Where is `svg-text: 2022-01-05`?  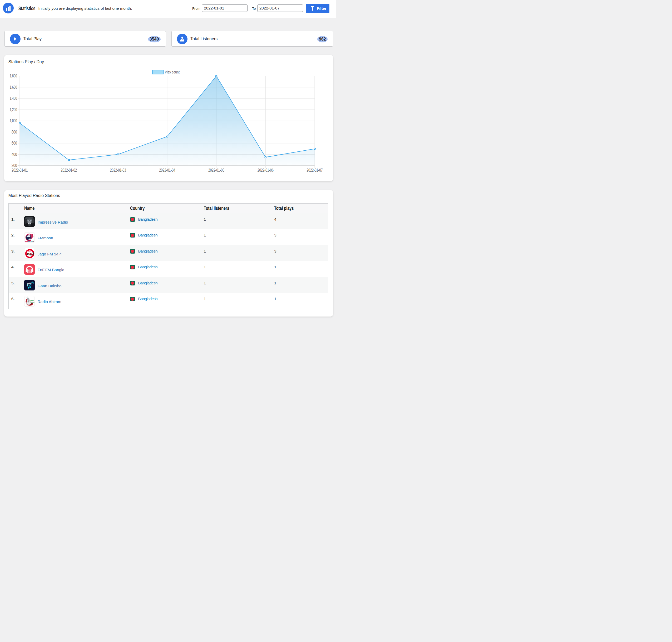 svg-text: 2022-01-05 is located at coordinates (216, 170).